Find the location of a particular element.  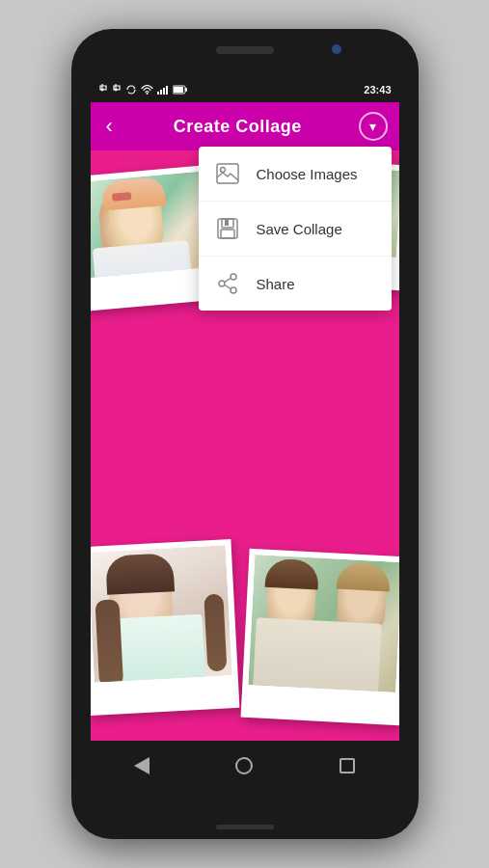

nav-bar is located at coordinates (245, 766).